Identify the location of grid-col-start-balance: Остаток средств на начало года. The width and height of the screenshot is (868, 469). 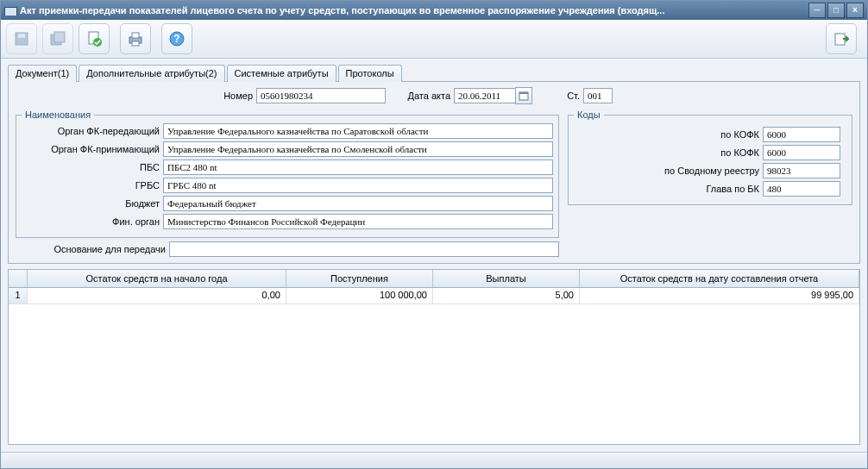
(157, 278).